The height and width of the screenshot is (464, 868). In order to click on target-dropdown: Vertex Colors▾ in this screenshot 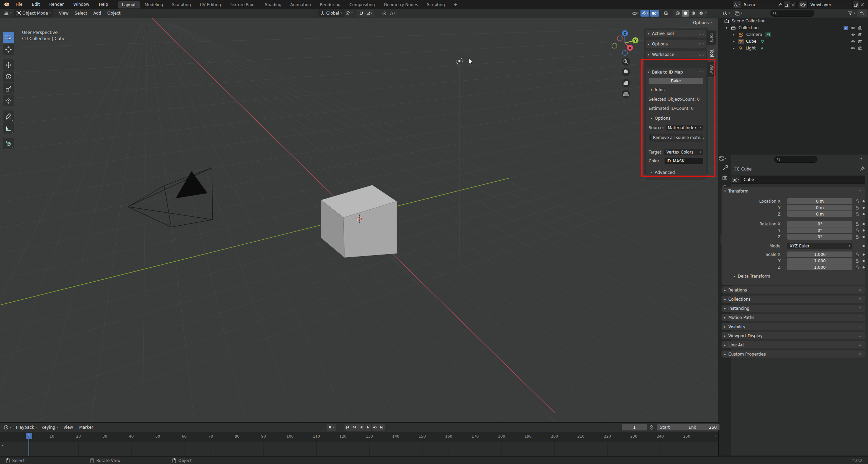, I will do `click(684, 152)`.